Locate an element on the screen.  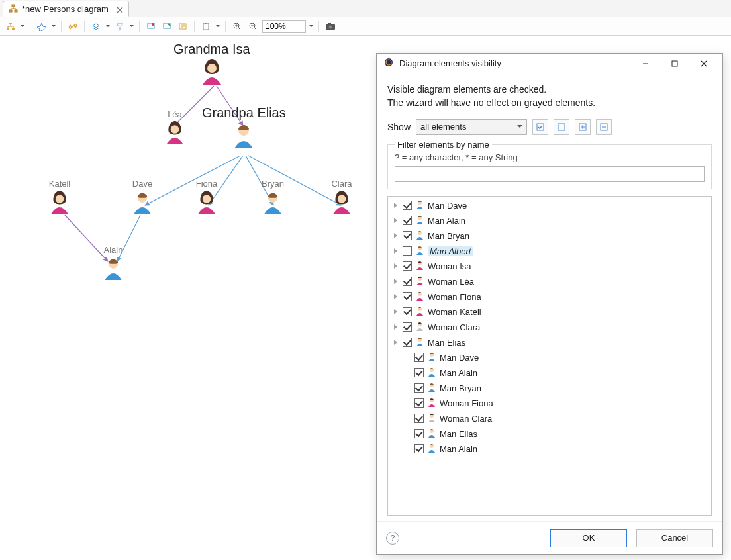
help-icon: ? is located at coordinates (393, 538).